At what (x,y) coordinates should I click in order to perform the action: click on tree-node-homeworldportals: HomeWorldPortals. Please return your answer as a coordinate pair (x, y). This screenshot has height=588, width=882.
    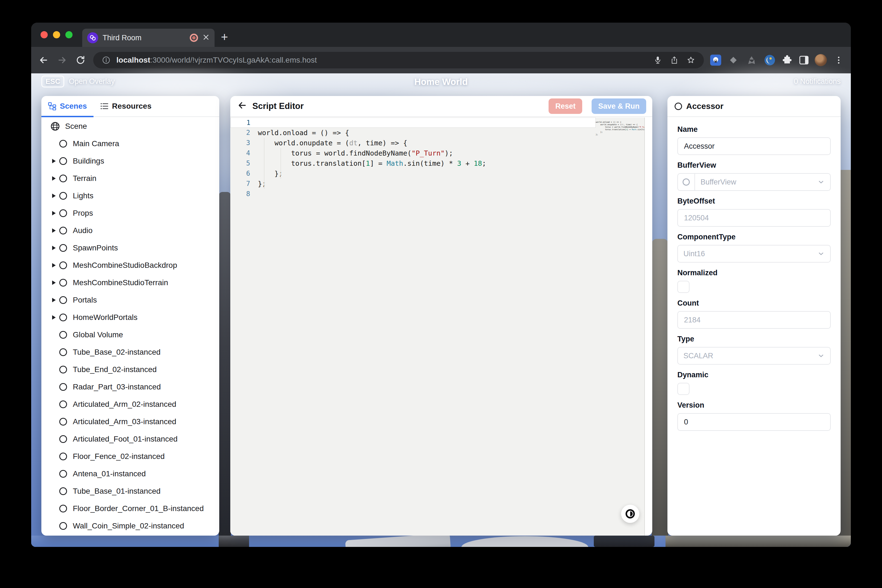
    Looking at the image, I should click on (130, 317).